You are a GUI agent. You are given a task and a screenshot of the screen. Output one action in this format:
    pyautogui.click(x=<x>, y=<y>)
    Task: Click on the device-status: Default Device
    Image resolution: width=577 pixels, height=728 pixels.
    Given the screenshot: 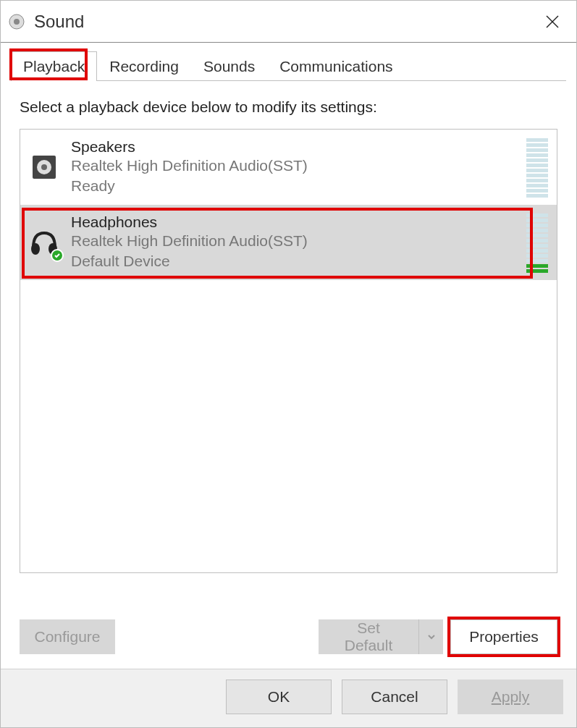 What is the action you would take?
    pyautogui.click(x=295, y=261)
    